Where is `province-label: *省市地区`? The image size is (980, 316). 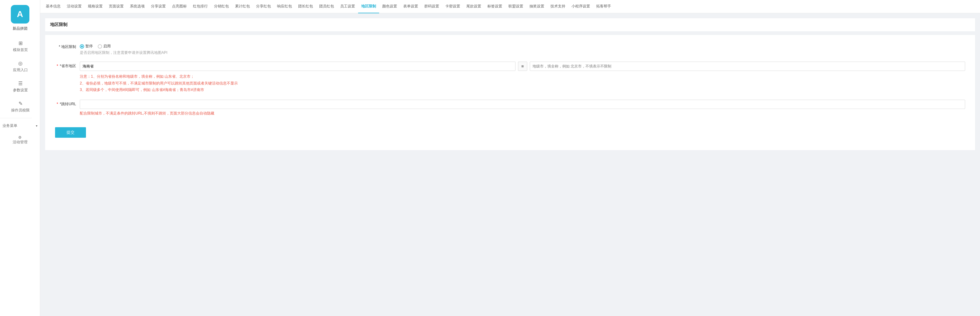 province-label: *省市地区 is located at coordinates (68, 65).